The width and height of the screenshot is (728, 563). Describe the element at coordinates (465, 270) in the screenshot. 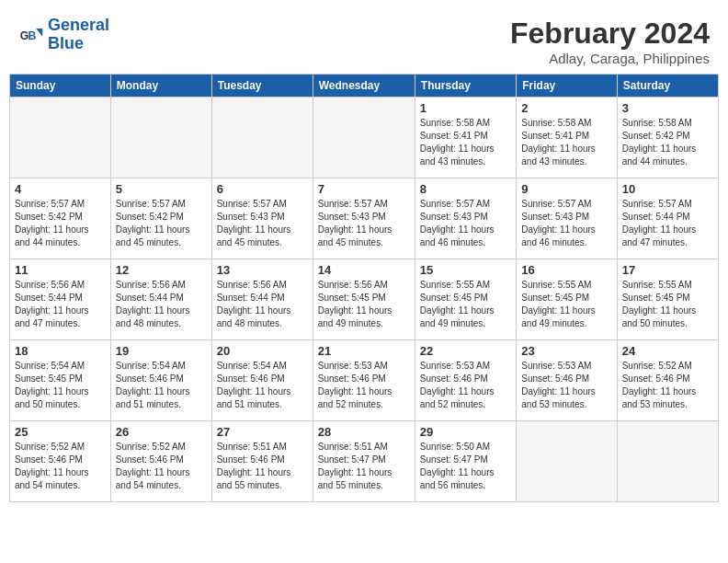

I see `day-number: 15` at that location.